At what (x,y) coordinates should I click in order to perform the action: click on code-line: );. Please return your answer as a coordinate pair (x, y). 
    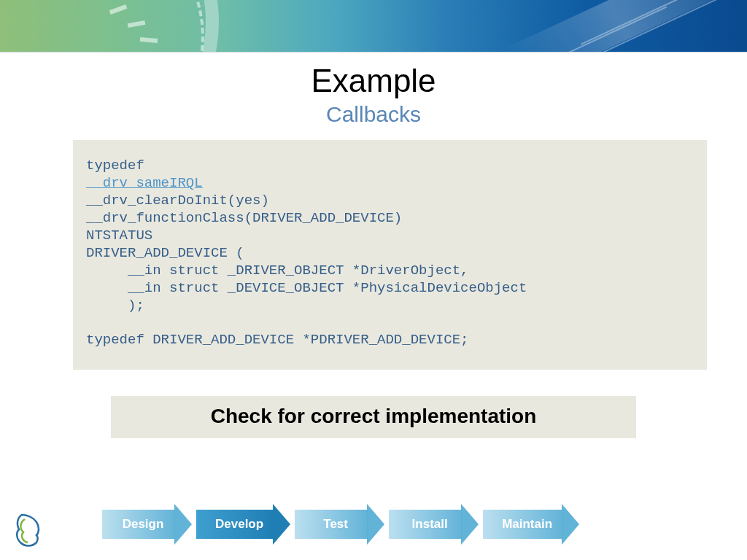
    Looking at the image, I should click on (115, 306).